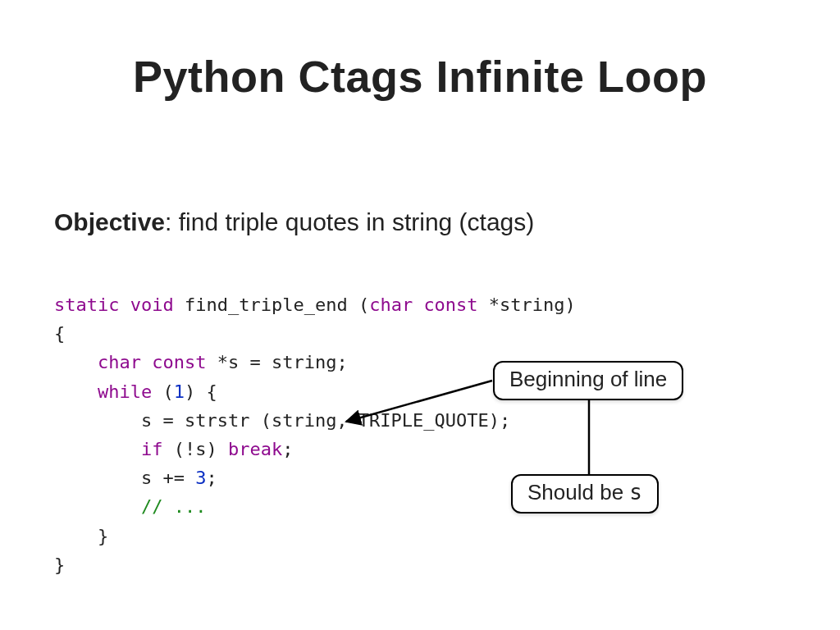 The height and width of the screenshot is (630, 840). What do you see at coordinates (420, 76) in the screenshot?
I see `slide-title: Python Ctags Infinite Loop` at bounding box center [420, 76].